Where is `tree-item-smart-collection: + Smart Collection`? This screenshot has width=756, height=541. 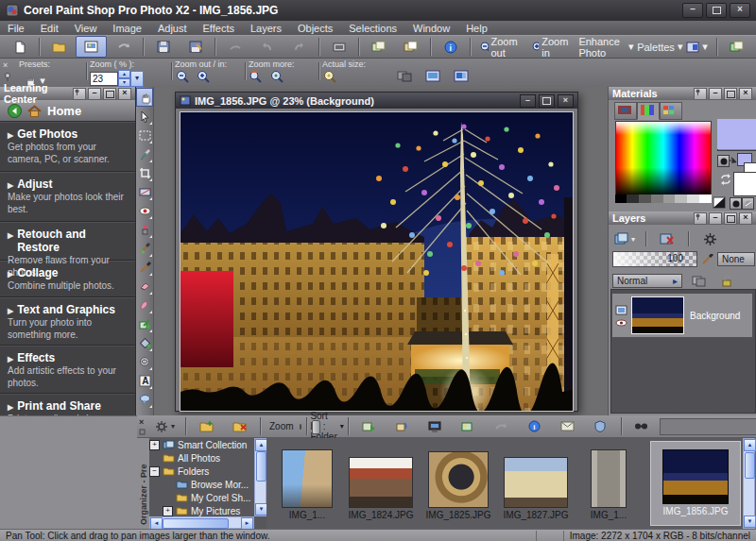
tree-item-smart-collection: + Smart Collection is located at coordinates (208, 445).